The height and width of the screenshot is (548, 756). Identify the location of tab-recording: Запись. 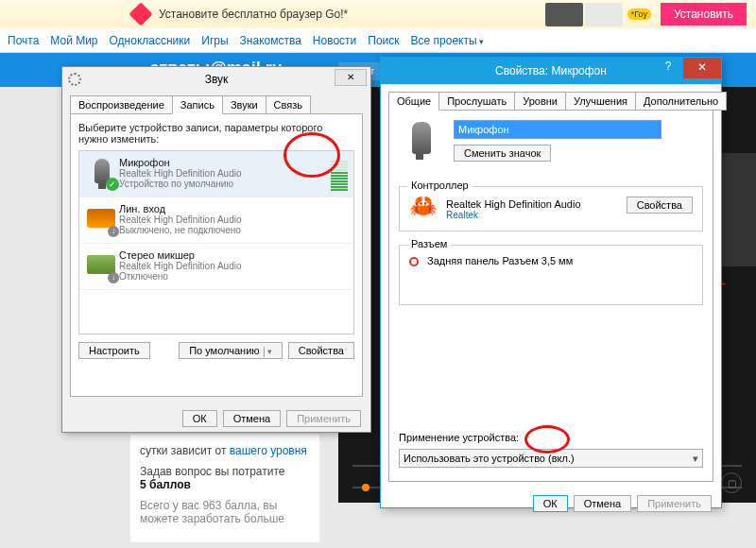
(198, 105).